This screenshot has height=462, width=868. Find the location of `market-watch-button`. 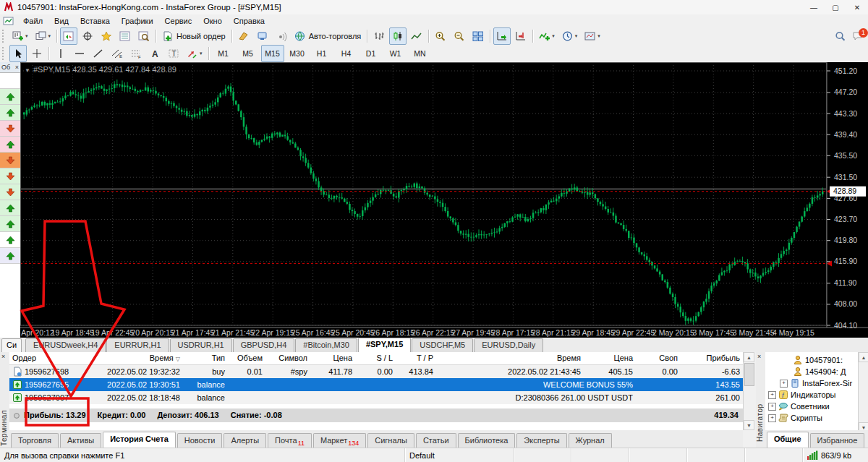

market-watch-button is located at coordinates (69, 36).